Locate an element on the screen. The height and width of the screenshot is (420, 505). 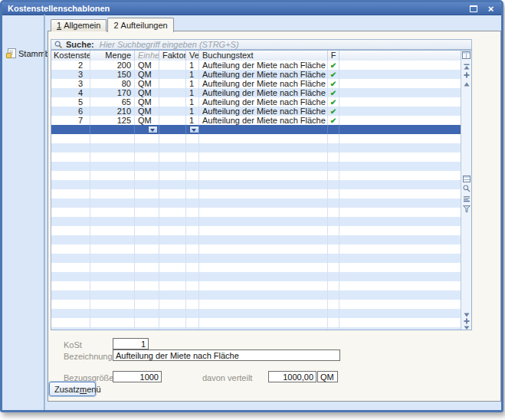
tab-allgemein: 1Allgemein is located at coordinates (78, 25).